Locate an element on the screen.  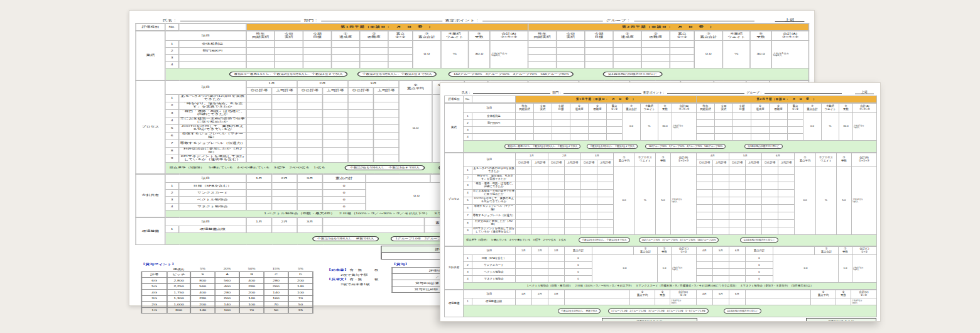
cell: 今期 目標 is located at coordinates (317, 36).